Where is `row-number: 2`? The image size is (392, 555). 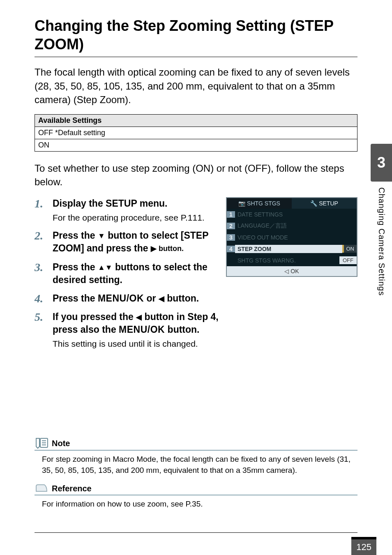
row-number: 2 is located at coordinates (231, 226).